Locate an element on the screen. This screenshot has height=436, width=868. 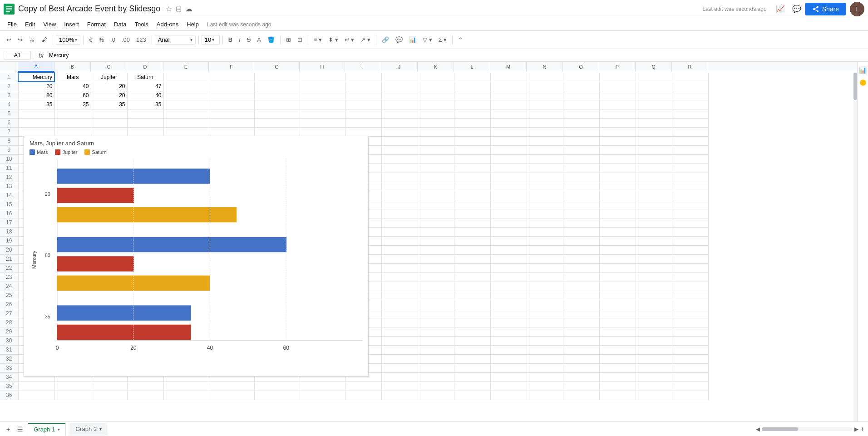
cell-r22-c12 is located at coordinates (472, 268).